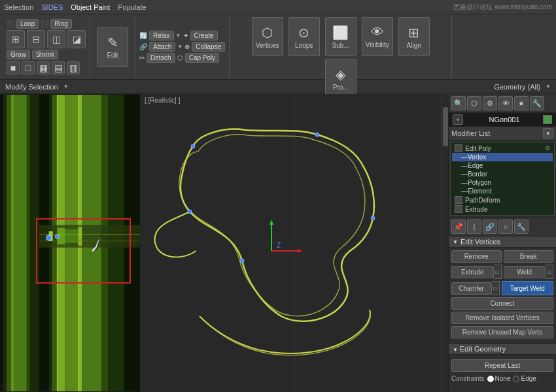 This screenshot has height=392, width=556. What do you see at coordinates (267, 33) in the screenshot?
I see `vertices-icon: ⬡` at bounding box center [267, 33].